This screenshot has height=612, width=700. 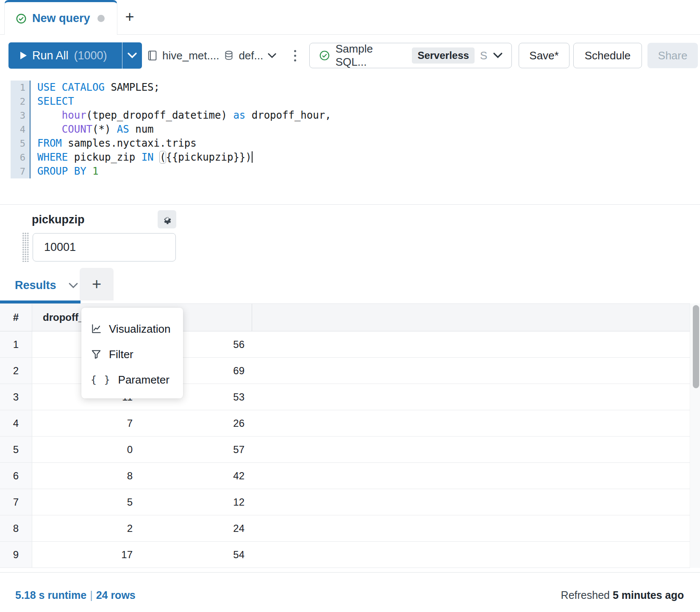 I want to click on results-tab-label: Results, so click(x=36, y=286).